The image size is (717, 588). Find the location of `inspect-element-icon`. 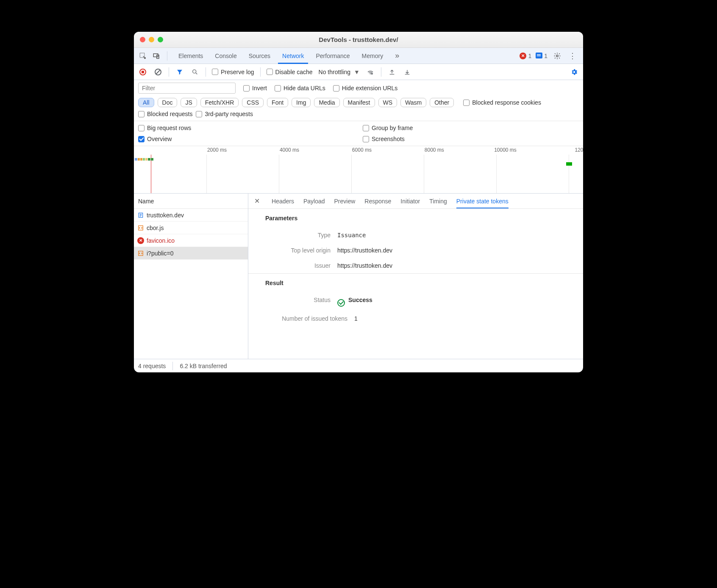

inspect-element-icon is located at coordinates (143, 56).